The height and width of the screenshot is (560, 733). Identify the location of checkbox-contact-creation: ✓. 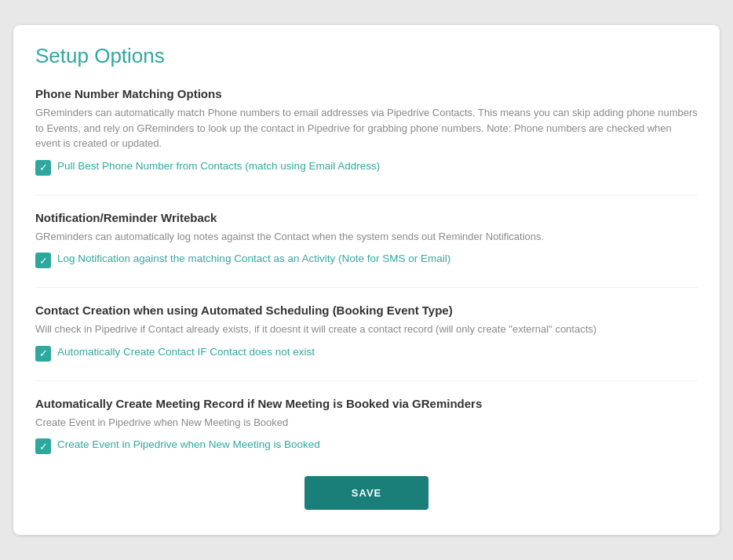
(43, 354).